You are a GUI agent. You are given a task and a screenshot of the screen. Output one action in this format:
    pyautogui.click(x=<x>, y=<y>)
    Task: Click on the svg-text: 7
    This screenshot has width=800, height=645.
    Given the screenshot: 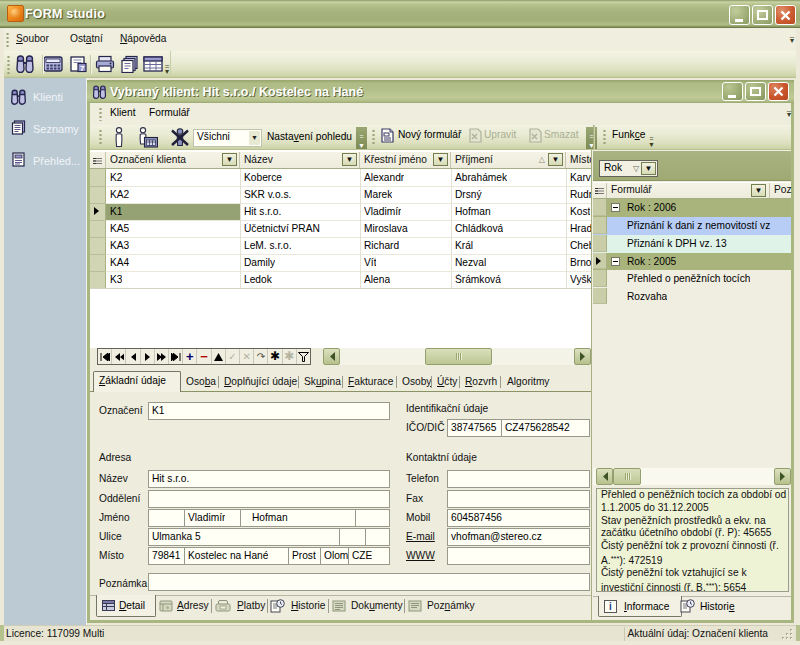 What is the action you would take?
    pyautogui.click(x=82, y=68)
    